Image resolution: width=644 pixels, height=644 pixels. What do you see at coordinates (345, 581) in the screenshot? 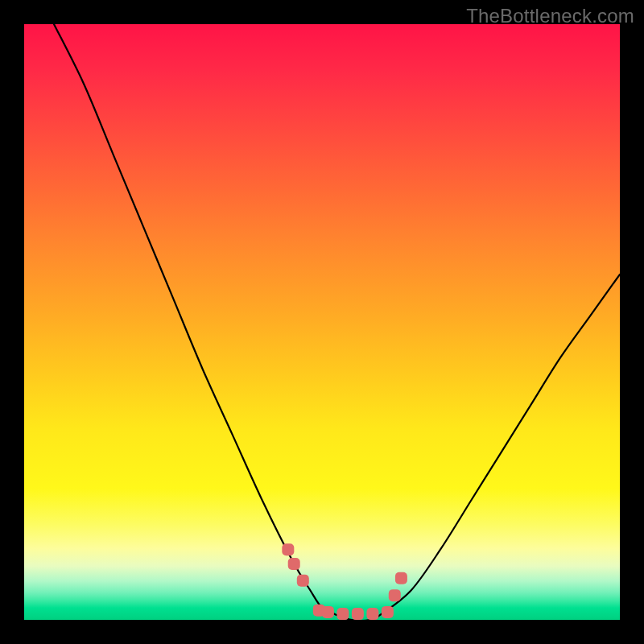
I see `highlight-markers` at bounding box center [345, 581].